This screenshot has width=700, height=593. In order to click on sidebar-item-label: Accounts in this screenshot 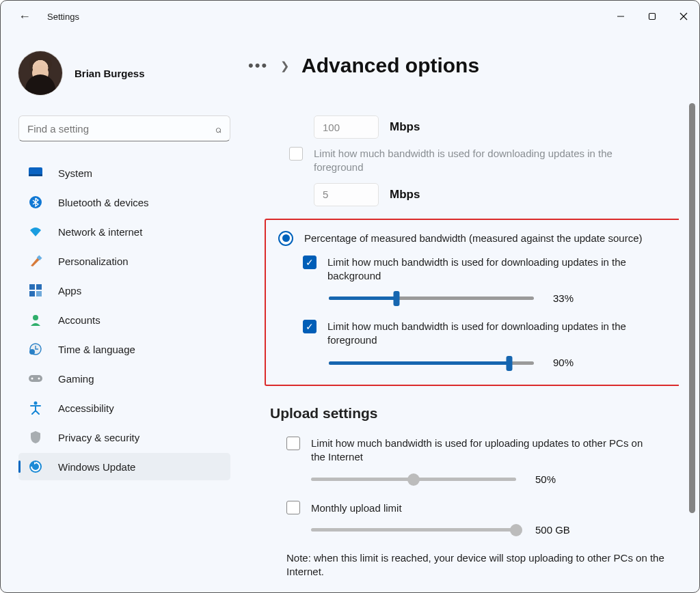, I will do `click(79, 320)`.